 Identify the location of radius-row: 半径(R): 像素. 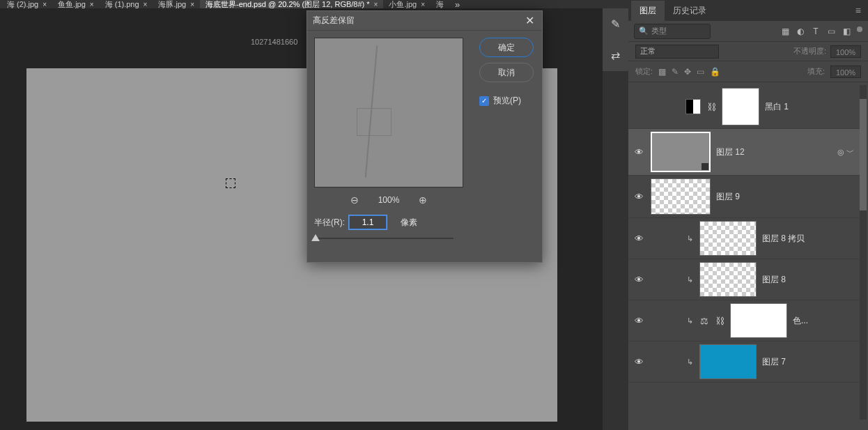
(394, 222).